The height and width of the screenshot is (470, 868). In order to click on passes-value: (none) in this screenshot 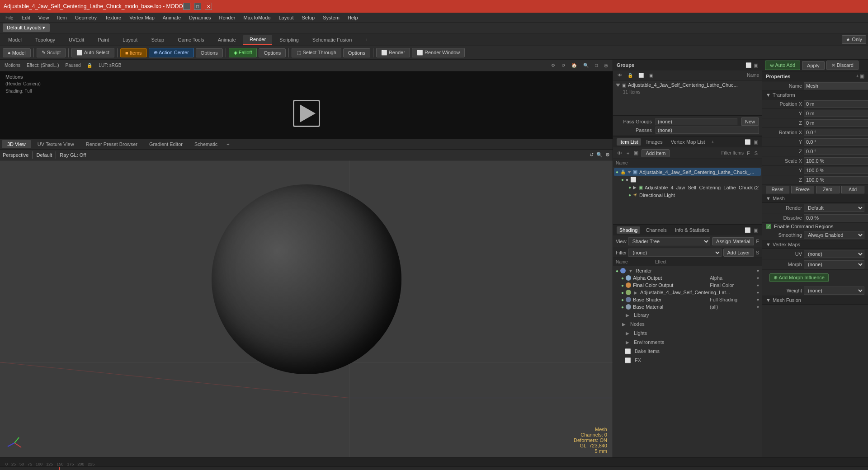, I will do `click(707, 130)`.